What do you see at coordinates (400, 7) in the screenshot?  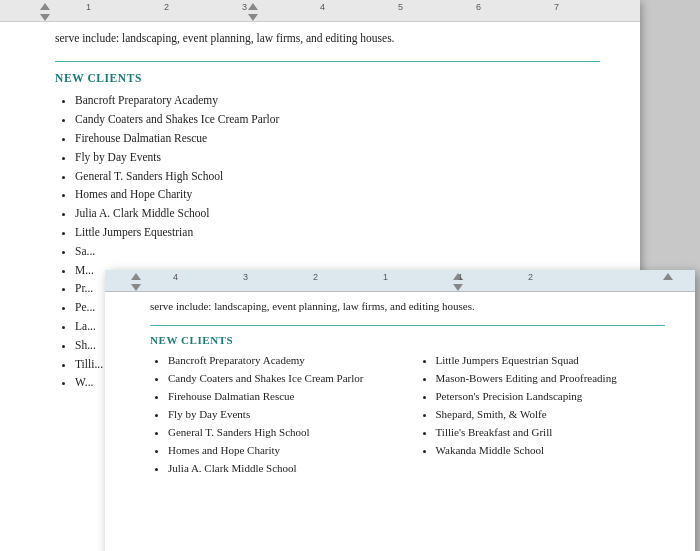 I see `ruler-num-5: 5` at bounding box center [400, 7].